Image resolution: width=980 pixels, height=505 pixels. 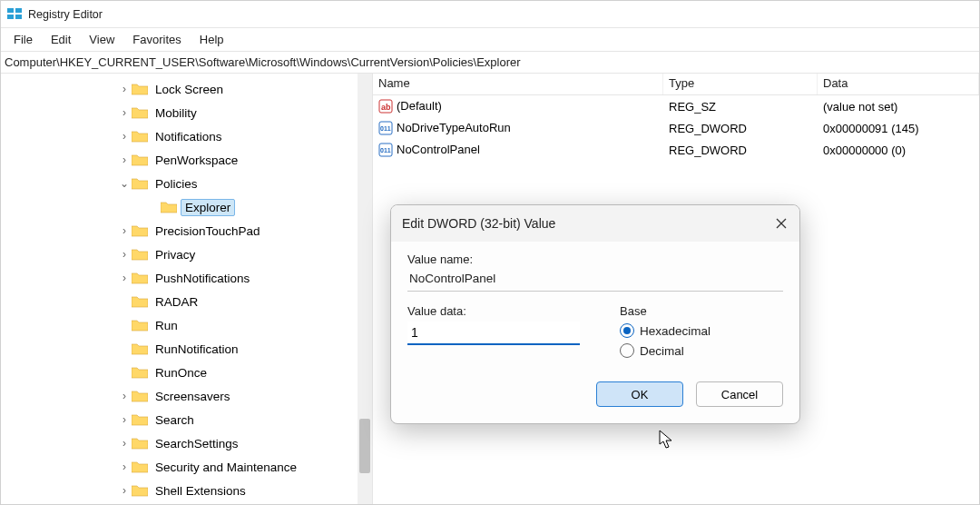 What do you see at coordinates (387, 107) in the screenshot?
I see `svg-text: ab` at bounding box center [387, 107].